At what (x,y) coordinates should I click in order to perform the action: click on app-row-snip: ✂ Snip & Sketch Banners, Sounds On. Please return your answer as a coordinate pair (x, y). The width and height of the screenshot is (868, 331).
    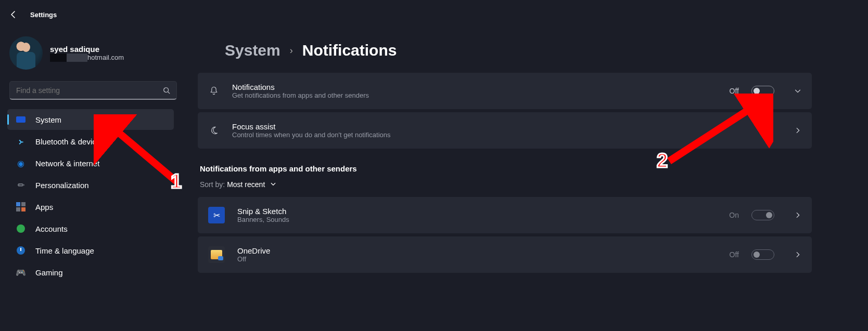
    Looking at the image, I should click on (505, 215).